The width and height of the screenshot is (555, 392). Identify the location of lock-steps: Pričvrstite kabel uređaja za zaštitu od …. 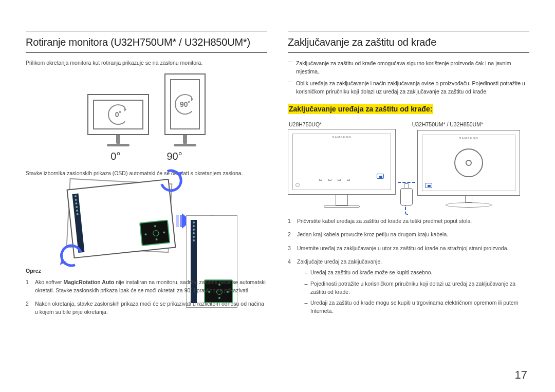
(409, 266).